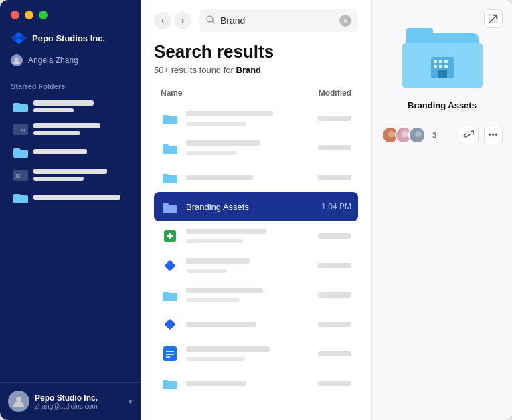  Describe the element at coordinates (417, 135) in the screenshot. I see `avatar` at that location.